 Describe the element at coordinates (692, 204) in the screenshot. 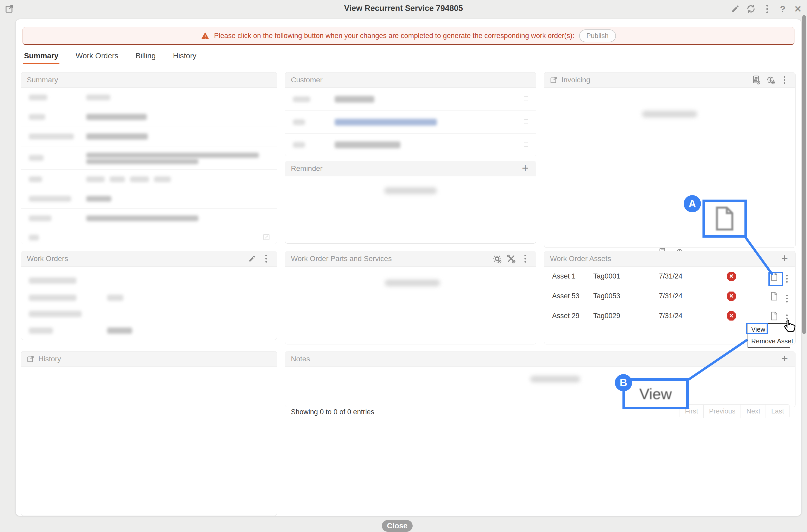

I see `annotation-a-badge: A` at that location.